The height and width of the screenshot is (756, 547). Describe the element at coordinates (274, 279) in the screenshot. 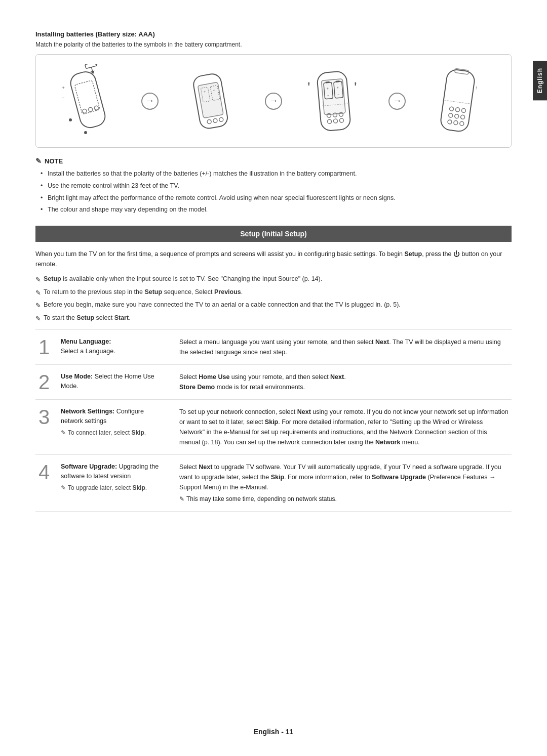

I see `setup-note-1: ✎ Setup is available only when the input…` at that location.